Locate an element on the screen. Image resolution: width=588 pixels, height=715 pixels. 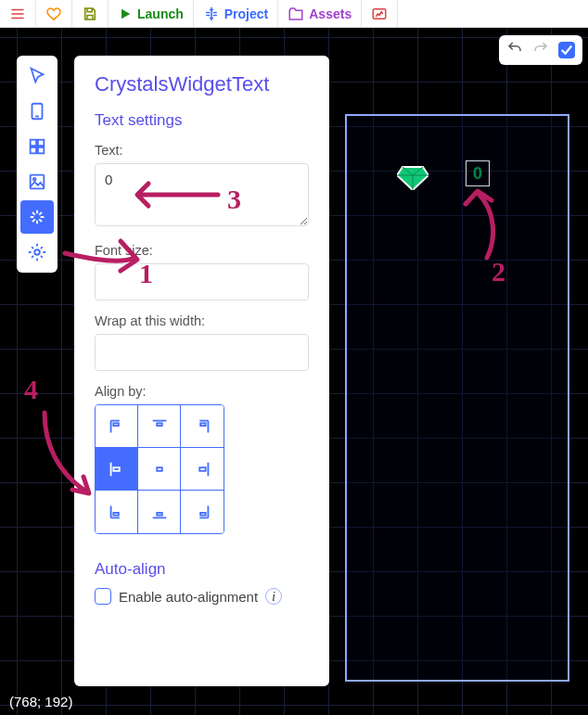
panel-title: CrystalsWidgetText is located at coordinates (202, 84).